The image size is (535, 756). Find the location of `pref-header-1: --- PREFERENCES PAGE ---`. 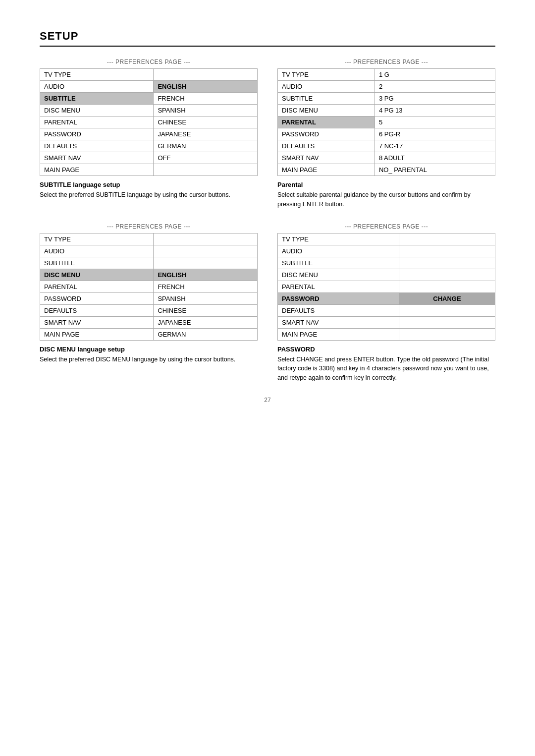

pref-header-1: --- PREFERENCES PAGE --- is located at coordinates (149, 62).